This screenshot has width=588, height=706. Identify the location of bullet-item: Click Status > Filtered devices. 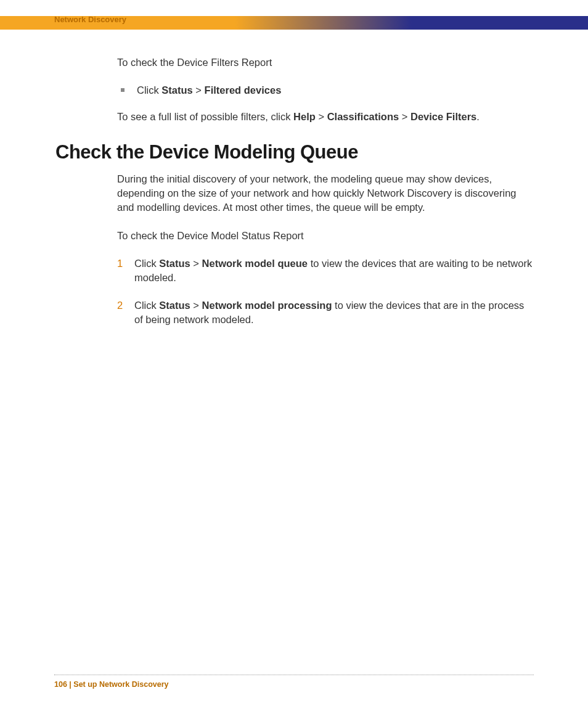
(327, 90).